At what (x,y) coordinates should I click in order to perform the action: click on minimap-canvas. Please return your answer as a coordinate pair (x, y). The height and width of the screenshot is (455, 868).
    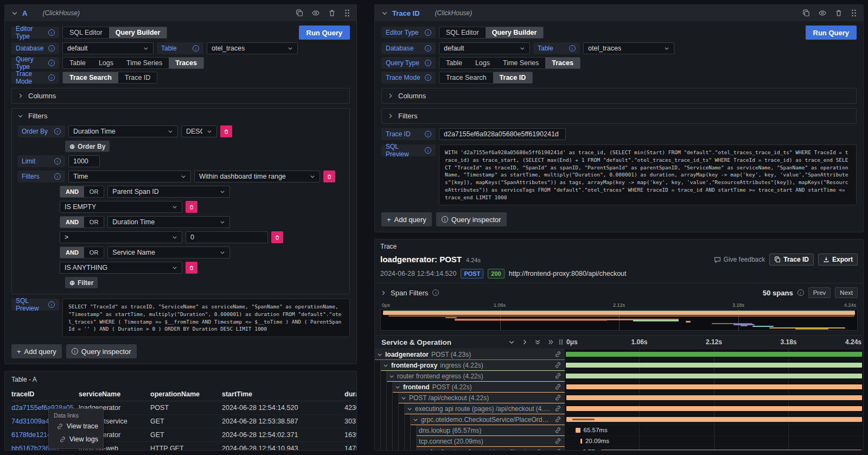
    Looking at the image, I should click on (619, 320).